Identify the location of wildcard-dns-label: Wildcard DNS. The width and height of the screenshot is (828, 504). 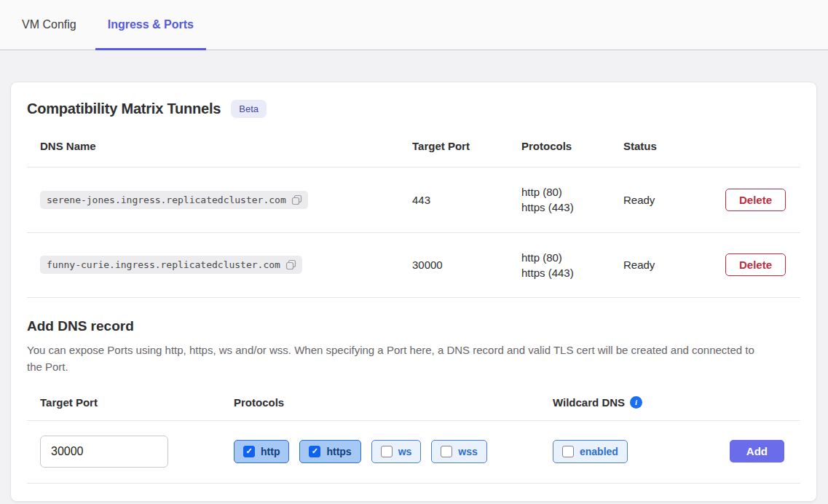
(588, 402).